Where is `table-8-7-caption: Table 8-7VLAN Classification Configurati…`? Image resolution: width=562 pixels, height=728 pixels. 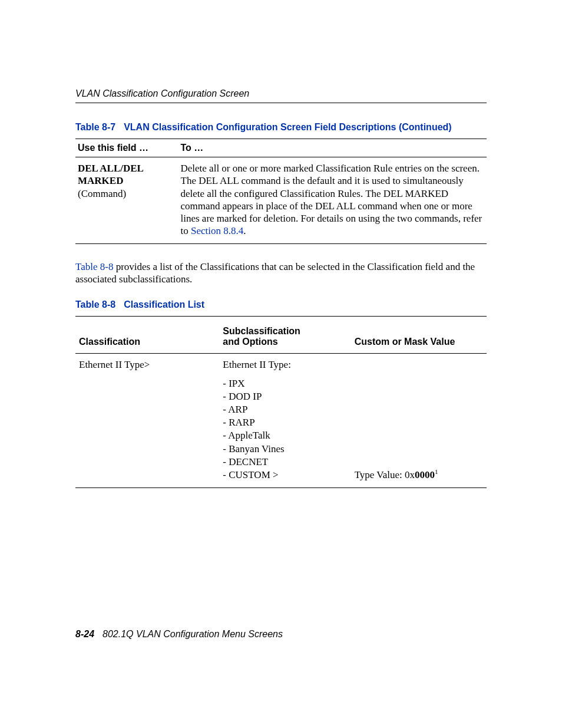
table-8-7-caption: Table 8-7VLAN Classification Configurati… is located at coordinates (281, 127).